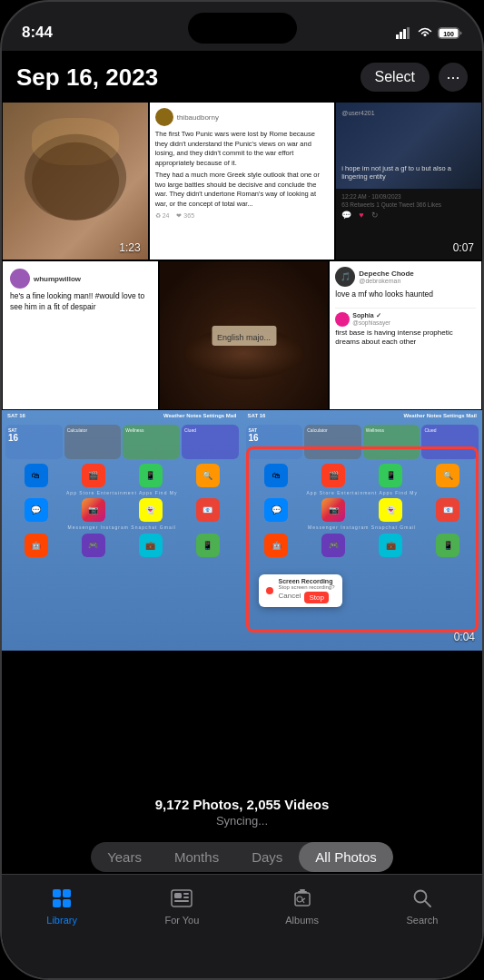 This screenshot has width=484, height=980. I want to click on header-actions: Select ···, so click(414, 77).